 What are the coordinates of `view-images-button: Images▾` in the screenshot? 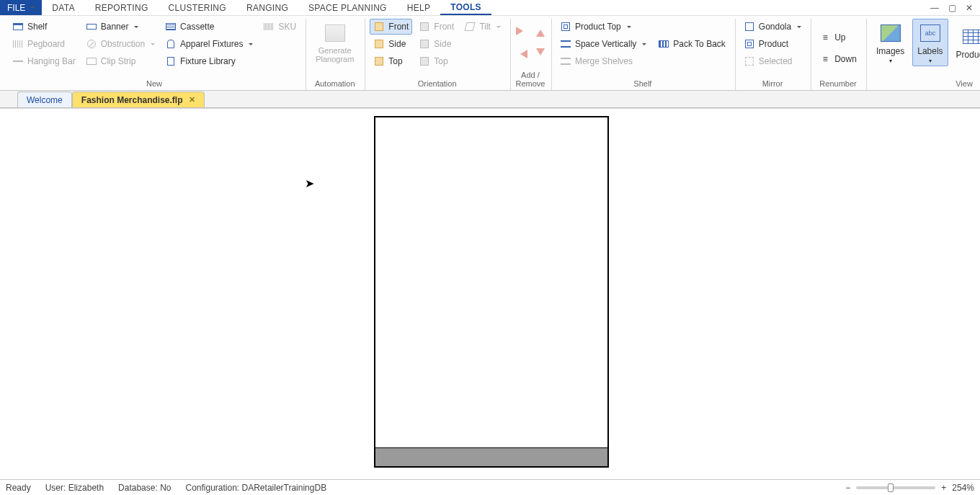 It's located at (891, 43).